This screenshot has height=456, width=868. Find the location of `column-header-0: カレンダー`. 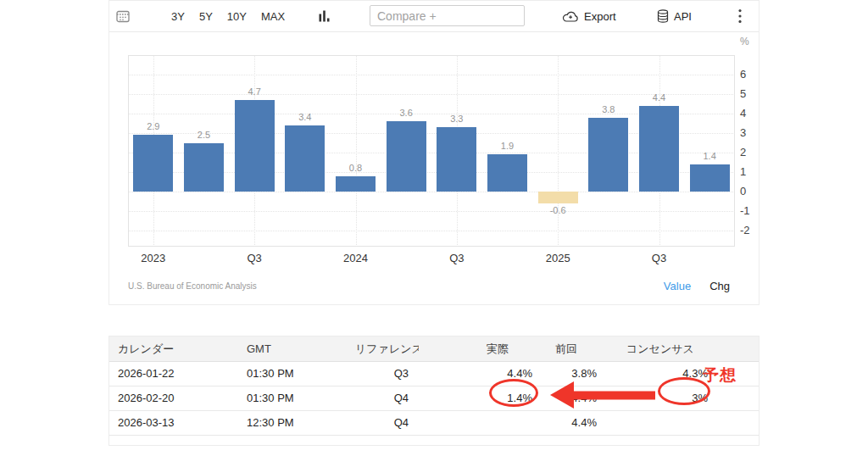

column-header-0: カレンダー is located at coordinates (178, 349).